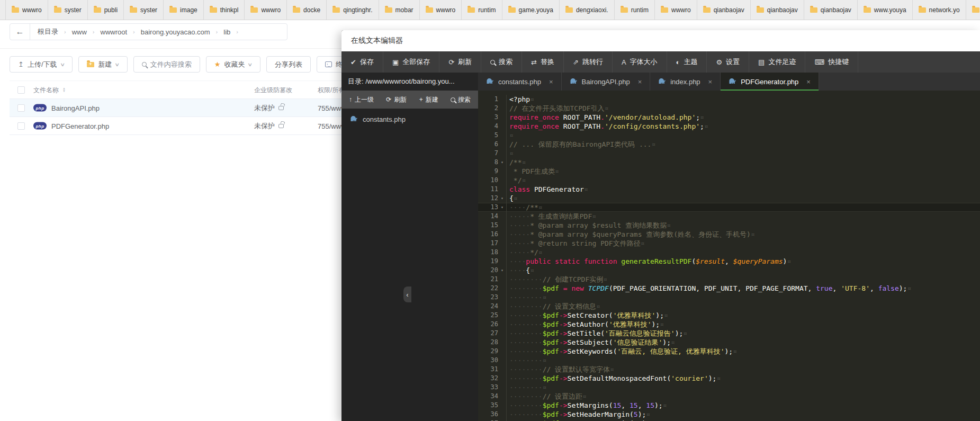 This screenshot has width=980, height=421. Describe the element at coordinates (488, 190) in the screenshot. I see `line-number: 11` at that location.